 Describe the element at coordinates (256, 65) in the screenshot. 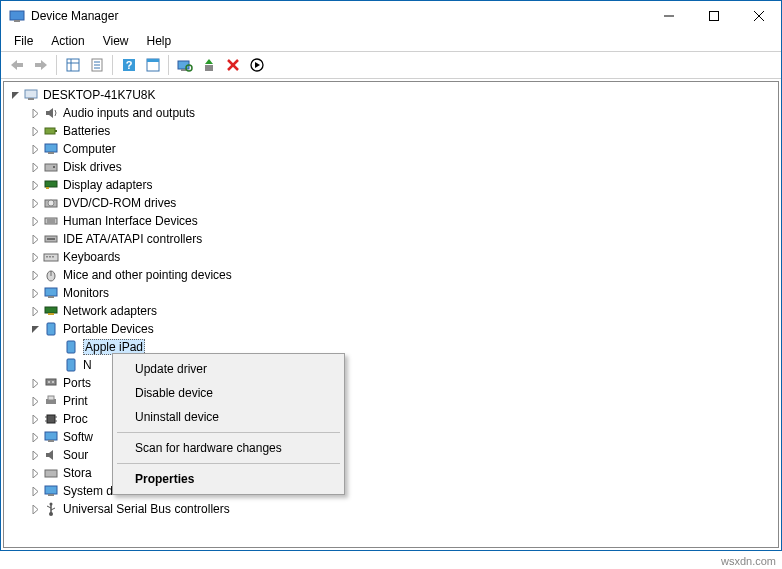

I see `disable-button` at that location.